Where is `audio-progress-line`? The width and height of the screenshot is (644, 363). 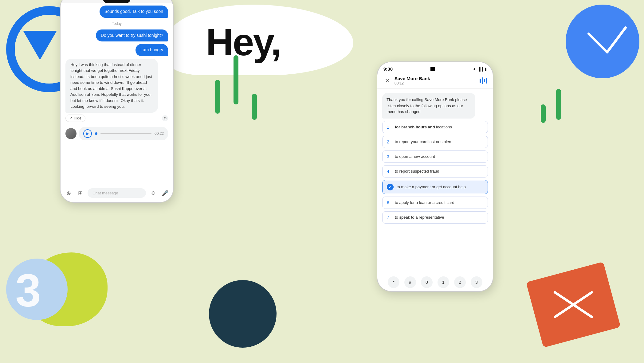 audio-progress-line is located at coordinates (126, 134).